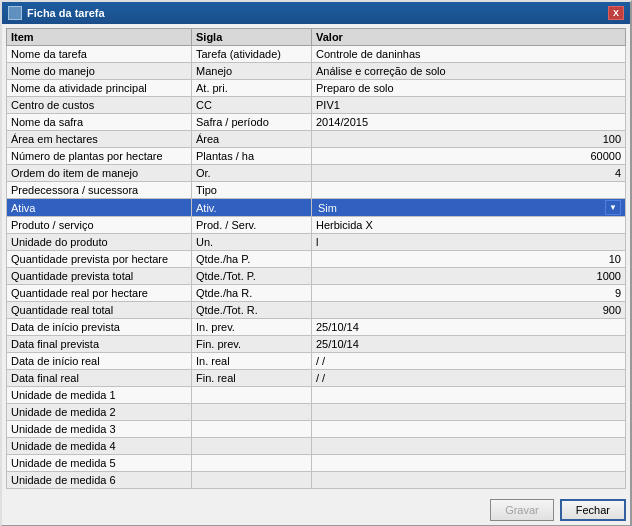 This screenshot has width=632, height=526. I want to click on cell-item: Quantidade prevista total, so click(100, 276).